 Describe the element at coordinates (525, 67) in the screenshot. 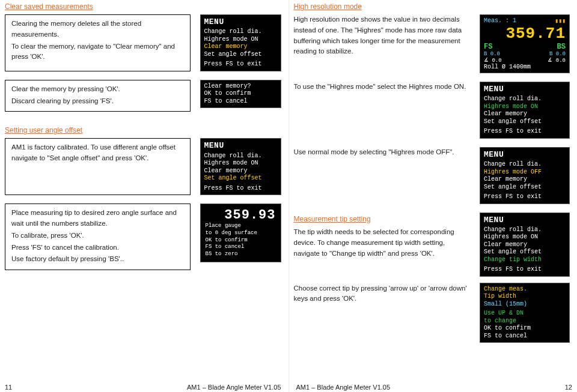

I see `meas-footer: Roll Ø 1400mm` at that location.